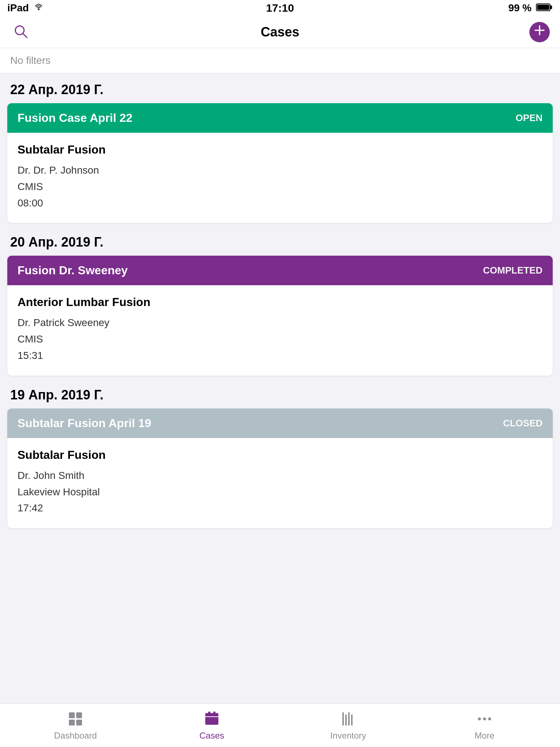  What do you see at coordinates (280, 90) in the screenshot?
I see `date-header-0: 22 Апр. 2019 Г.` at bounding box center [280, 90].